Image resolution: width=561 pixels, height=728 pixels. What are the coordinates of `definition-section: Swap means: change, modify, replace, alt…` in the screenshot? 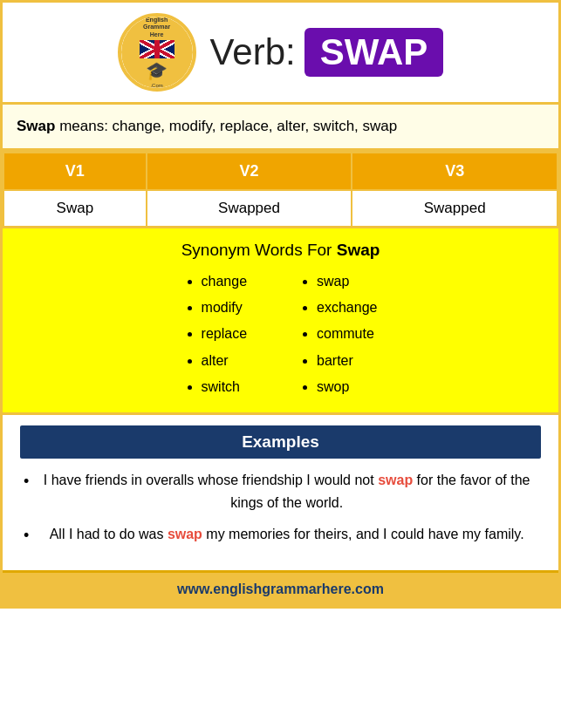 It's located at (281, 126).